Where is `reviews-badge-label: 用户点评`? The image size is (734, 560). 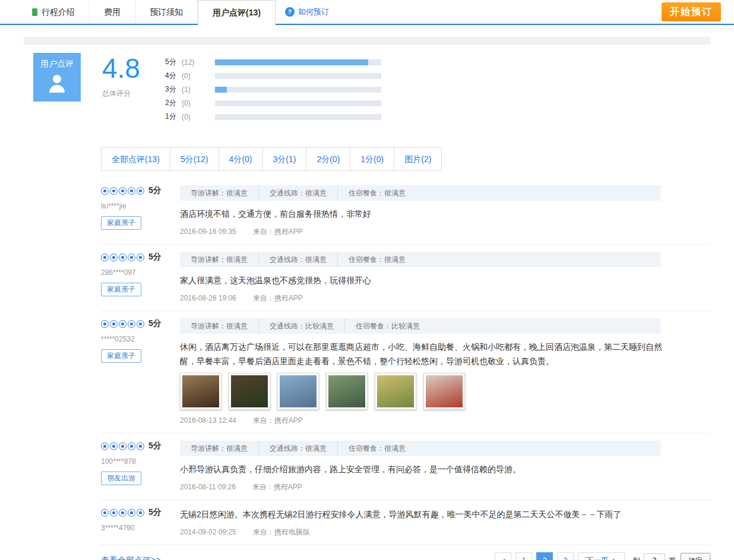 reviews-badge-label: 用户点评 is located at coordinates (57, 64).